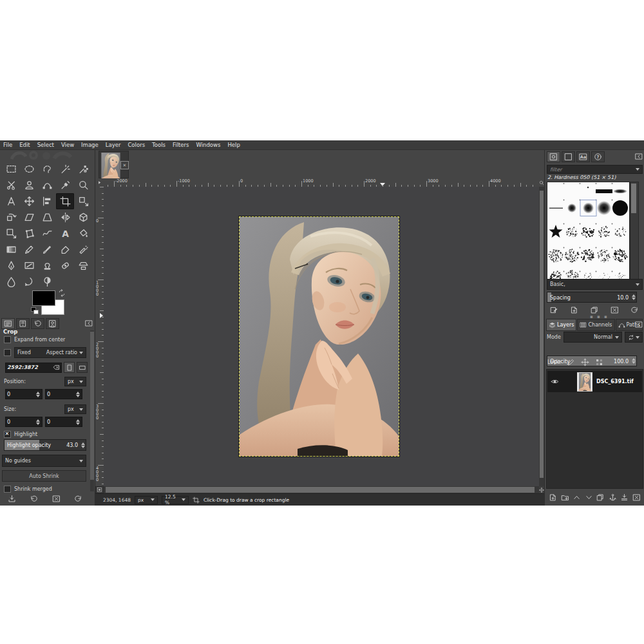 The width and height of the screenshot is (644, 644). I want to click on tool-ink, so click(11, 265).